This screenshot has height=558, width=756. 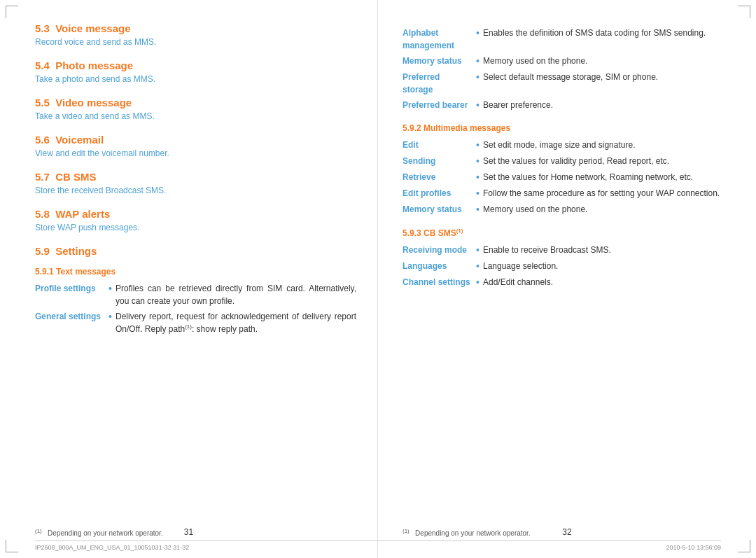 What do you see at coordinates (561, 105) in the screenshot?
I see `table-row: Preferred bearer • Bearer preference.` at bounding box center [561, 105].